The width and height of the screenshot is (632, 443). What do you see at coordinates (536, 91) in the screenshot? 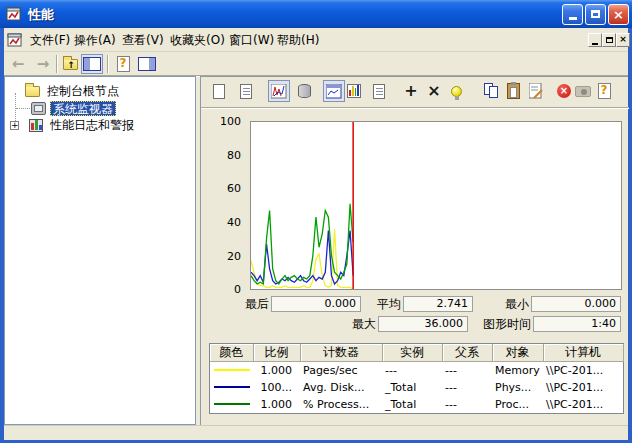
I see `properties-icon` at bounding box center [536, 91].